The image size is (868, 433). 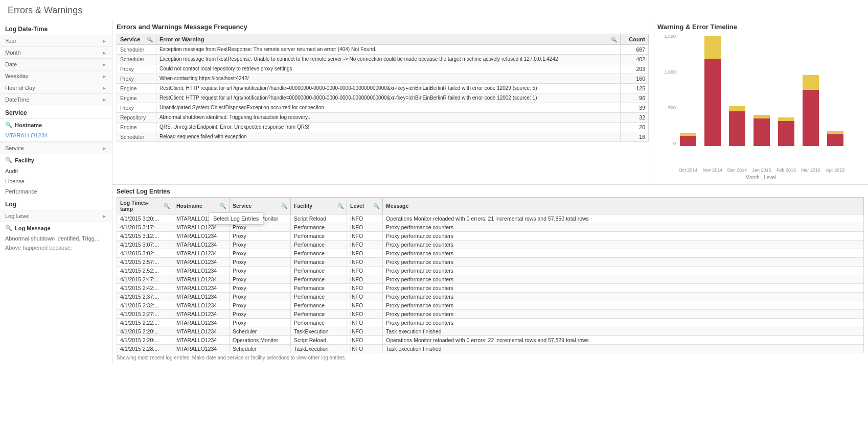 I want to click on table-row: Scheduler Exception message from RestRes…, so click(x=383, y=59).